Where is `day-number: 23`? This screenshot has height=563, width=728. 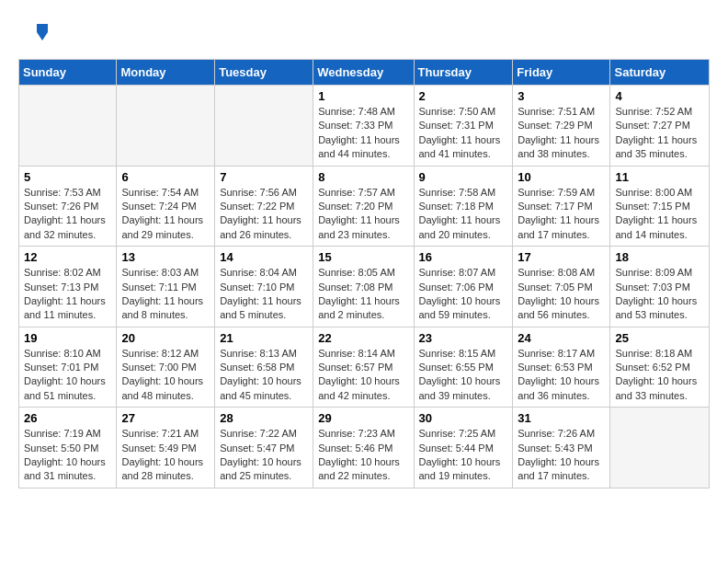
day-number: 23 is located at coordinates (463, 339).